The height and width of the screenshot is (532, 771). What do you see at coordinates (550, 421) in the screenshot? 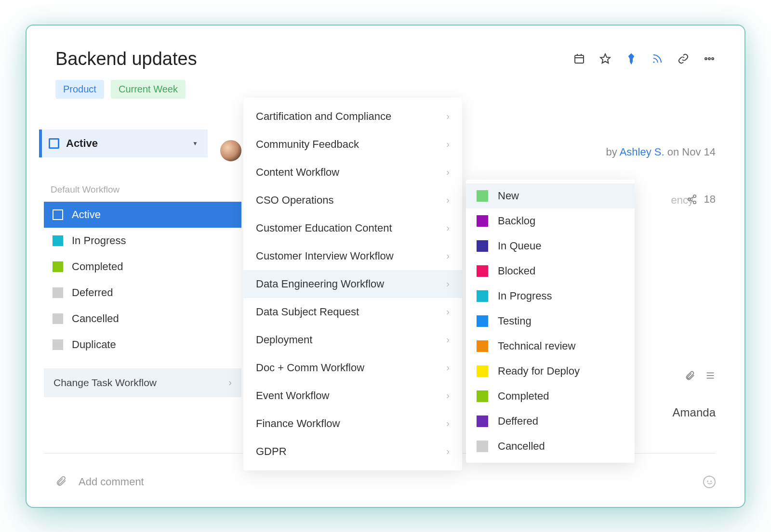
I see `submenu-item: Deffered` at bounding box center [550, 421].